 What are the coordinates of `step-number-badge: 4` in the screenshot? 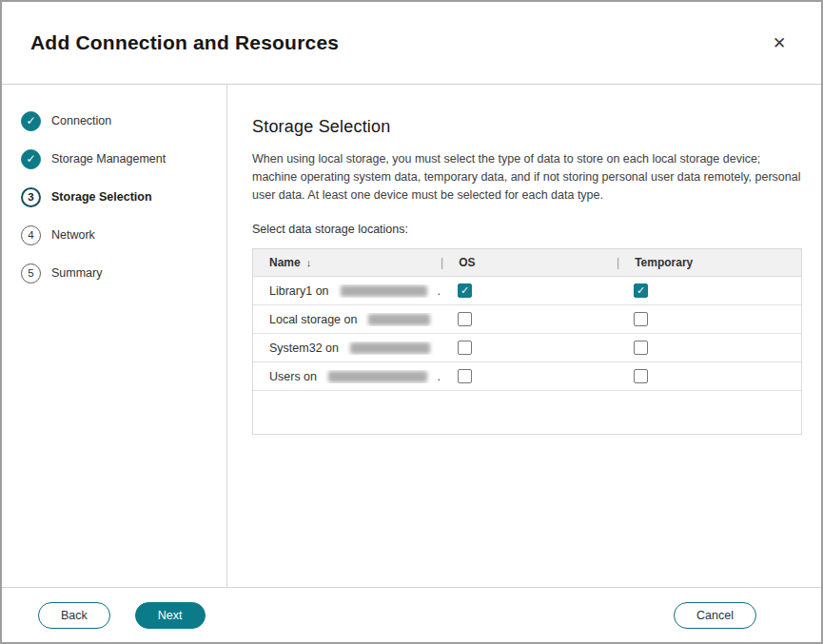 It's located at (30, 236).